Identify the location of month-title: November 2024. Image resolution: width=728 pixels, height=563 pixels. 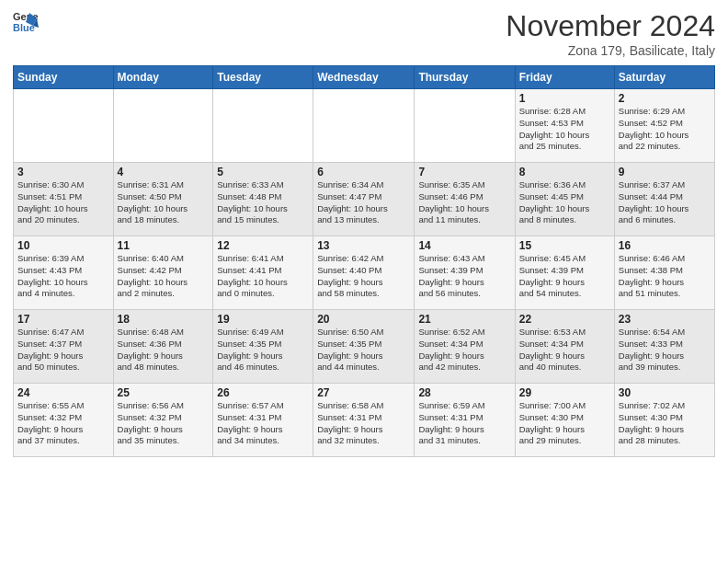
(610, 26).